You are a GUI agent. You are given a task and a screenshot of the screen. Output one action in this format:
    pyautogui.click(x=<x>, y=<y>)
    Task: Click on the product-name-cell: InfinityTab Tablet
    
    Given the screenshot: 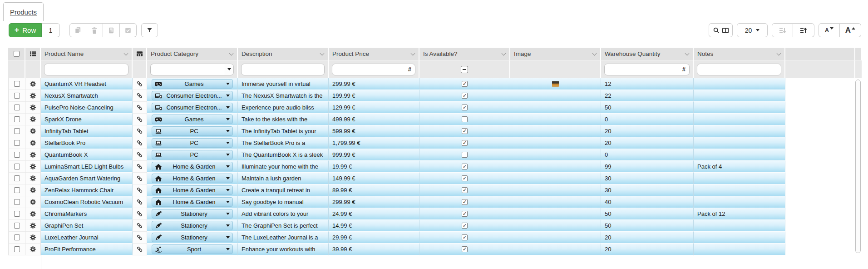 What is the action you would take?
    pyautogui.click(x=87, y=131)
    